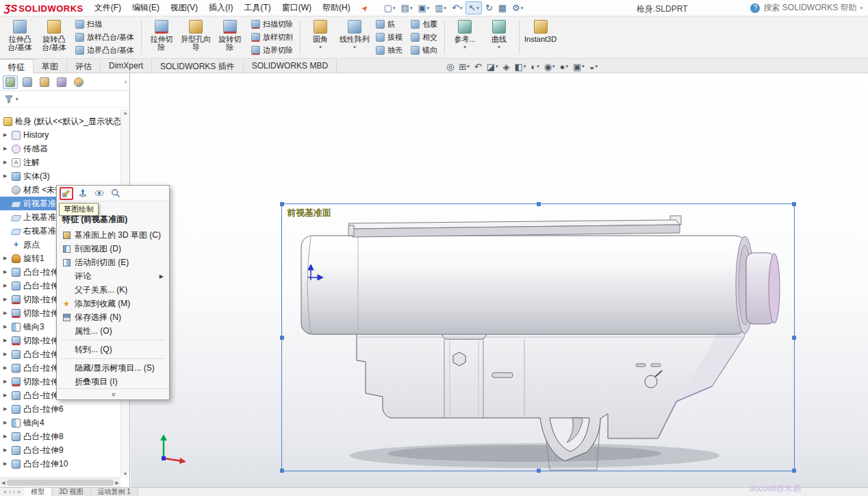 This screenshot has height=496, width=868. I want to click on nav-last-icon: », so click(19, 492).